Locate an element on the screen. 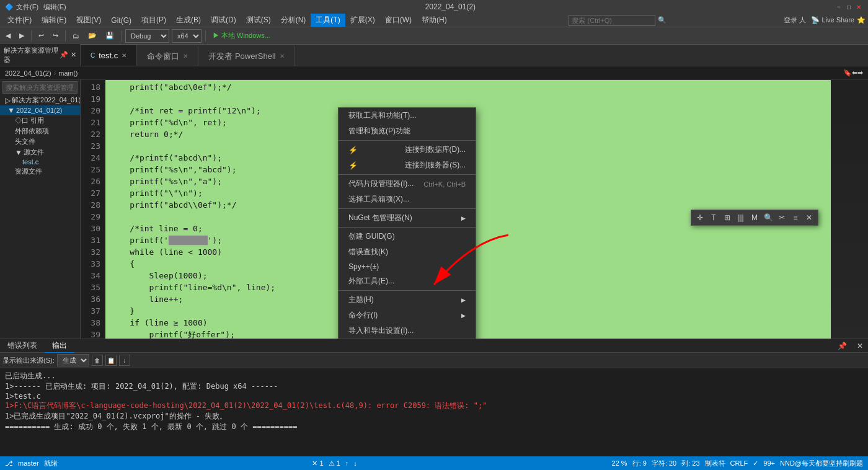 The width and height of the screenshot is (868, 470). search-input is located at coordinates (612, 20).